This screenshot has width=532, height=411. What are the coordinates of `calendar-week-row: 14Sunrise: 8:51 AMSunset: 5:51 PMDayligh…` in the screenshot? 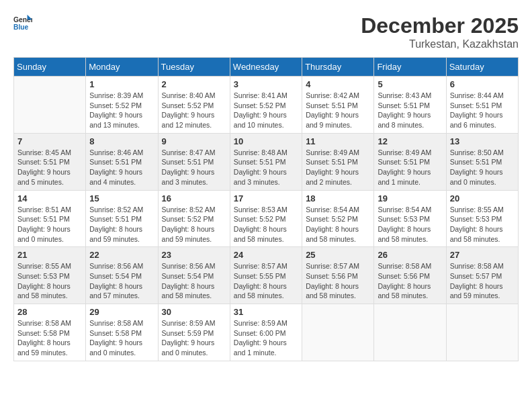 It's located at (266, 219).